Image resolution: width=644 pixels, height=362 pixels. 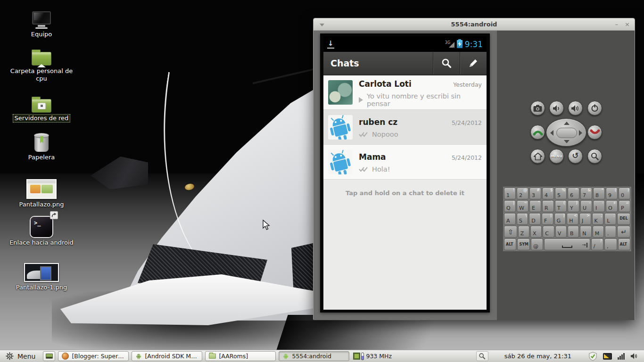 I want to click on key-r: R`, so click(x=548, y=206).